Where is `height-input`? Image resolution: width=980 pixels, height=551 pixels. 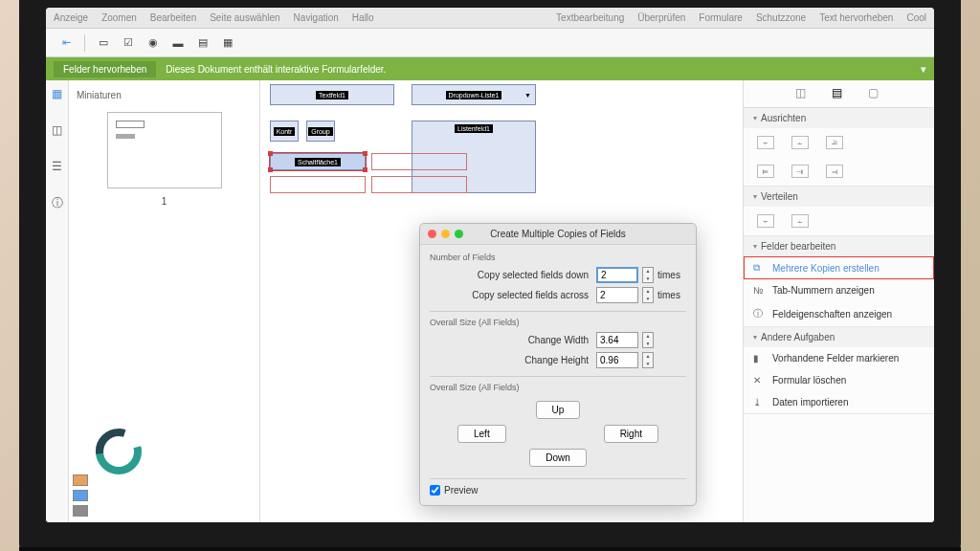
height-input is located at coordinates (617, 360).